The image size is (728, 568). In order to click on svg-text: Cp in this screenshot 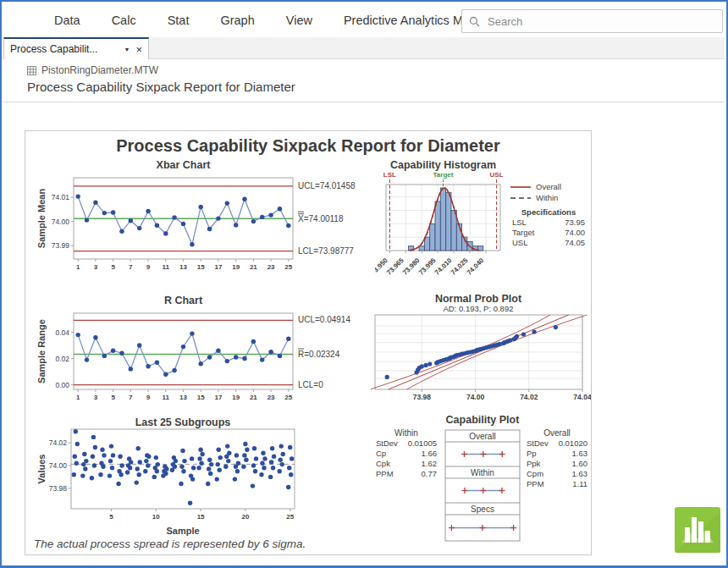, I will do `click(381, 454)`.